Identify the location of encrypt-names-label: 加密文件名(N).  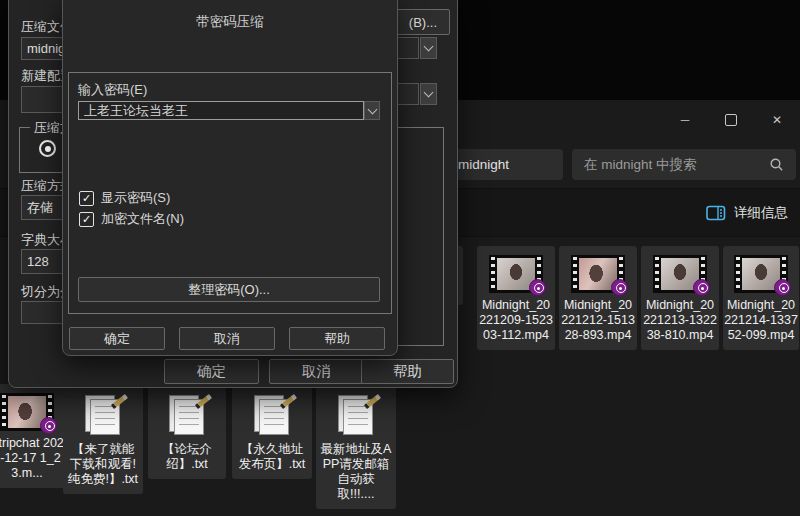
(142, 219).